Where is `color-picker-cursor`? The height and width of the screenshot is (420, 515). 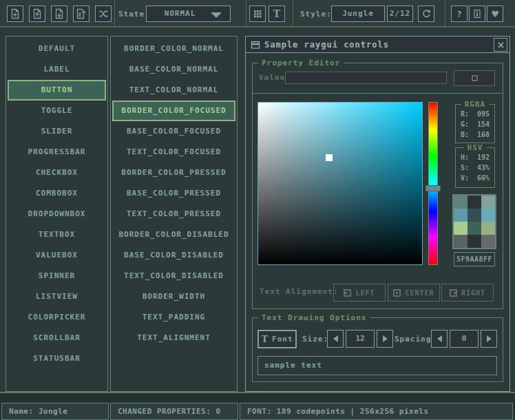
color-picker-cursor is located at coordinates (329, 158).